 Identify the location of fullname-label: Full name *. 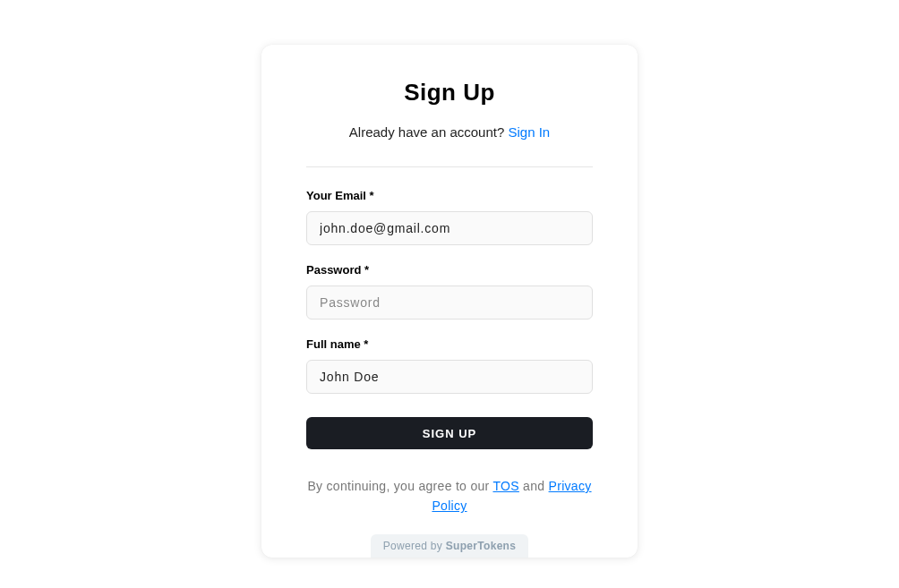
(450, 344).